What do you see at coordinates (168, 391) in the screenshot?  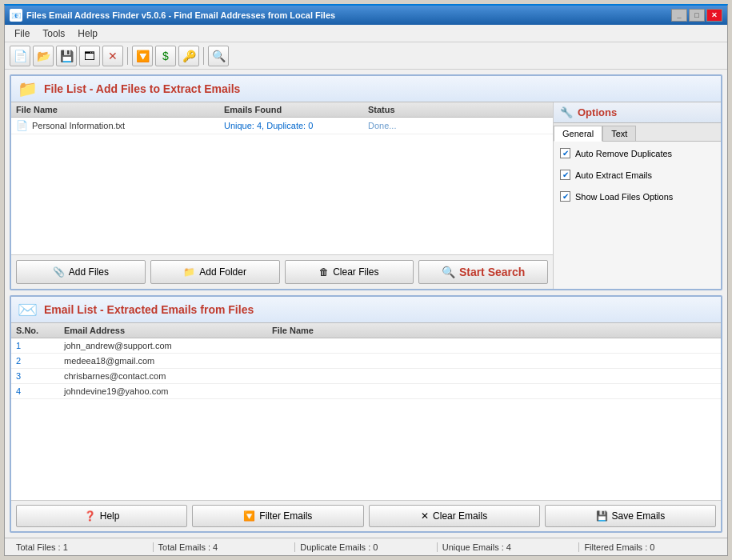 I see `email-address: johndevine19@yahoo.com` at bounding box center [168, 391].